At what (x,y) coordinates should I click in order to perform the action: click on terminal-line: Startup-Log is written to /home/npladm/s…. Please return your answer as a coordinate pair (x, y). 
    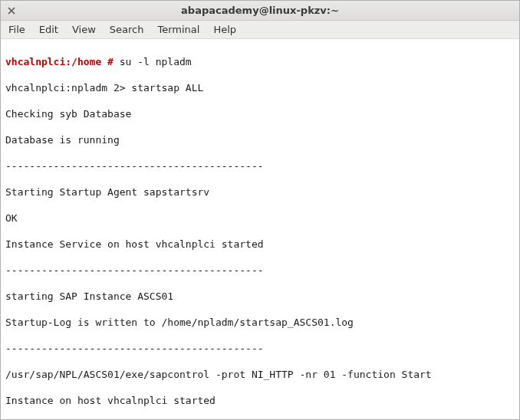
    Looking at the image, I should click on (260, 322).